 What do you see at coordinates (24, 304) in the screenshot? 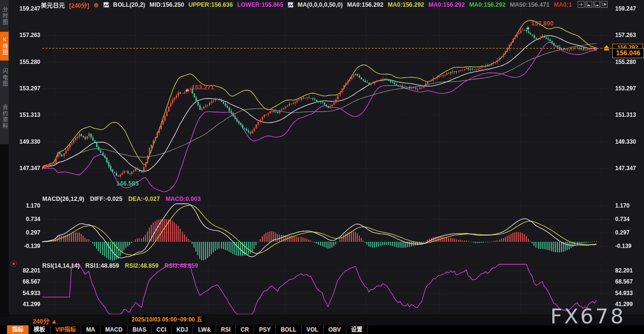
I see `rsi-axis-label: 41.299` at bounding box center [24, 304].